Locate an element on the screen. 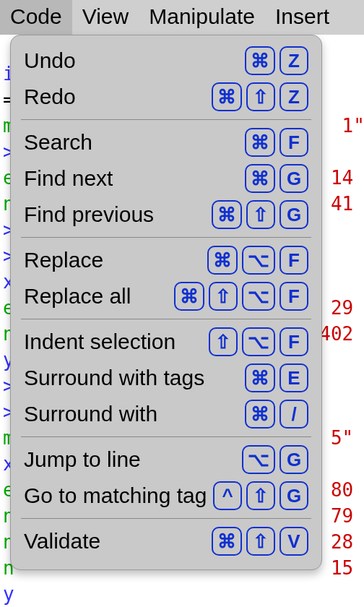 The image size is (364, 607). shortcut: ⌘ ⇧ G is located at coordinates (260, 215).